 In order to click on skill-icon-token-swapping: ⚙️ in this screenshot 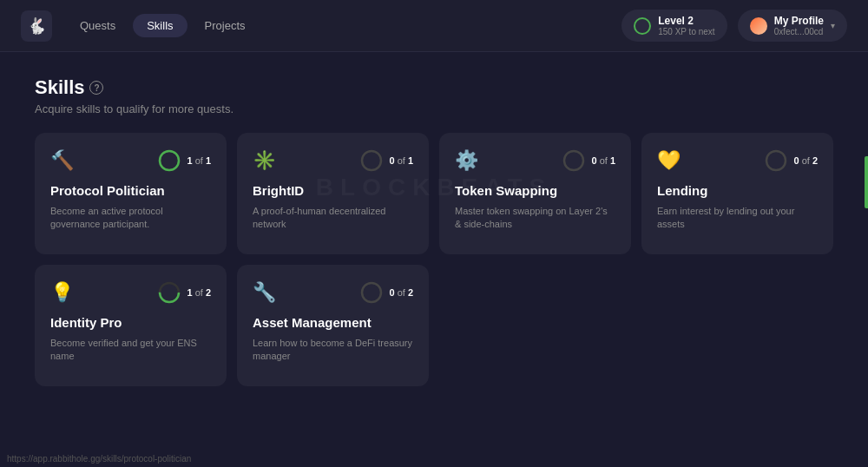, I will do `click(467, 161)`.